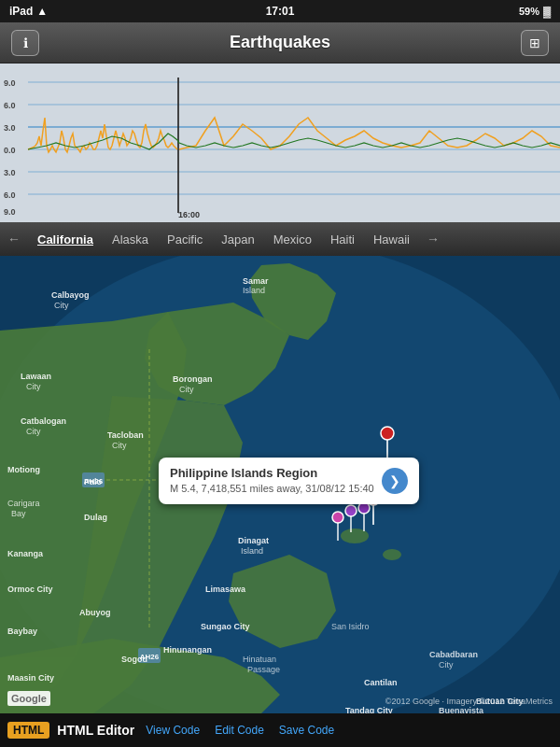 This screenshot has height=747, width=560. Describe the element at coordinates (131, 239) in the screenshot. I see `tab-alaska: Alaska` at that location.